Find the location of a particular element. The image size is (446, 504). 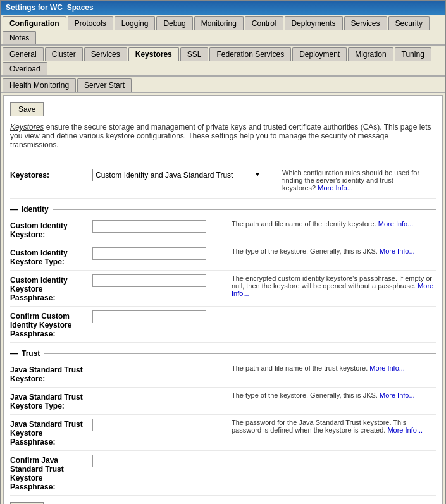

java-standard-trust-keystore-passphrase-help: The password for the Java Standard Trust… is located at coordinates (334, 426).